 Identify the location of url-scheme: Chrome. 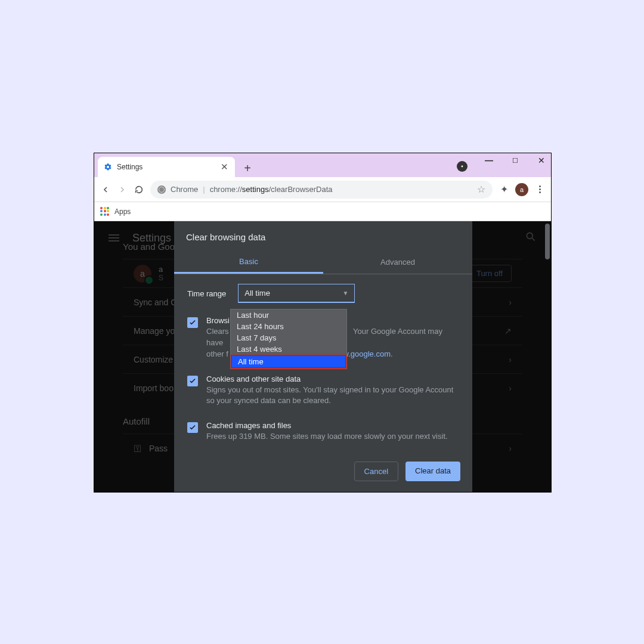
(184, 190).